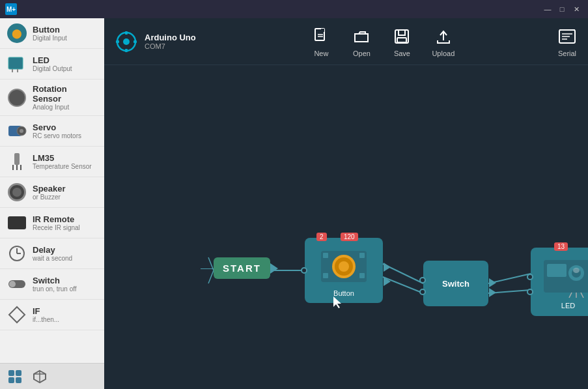  What do you see at coordinates (17, 64) in the screenshot?
I see `led-icon` at bounding box center [17, 64].